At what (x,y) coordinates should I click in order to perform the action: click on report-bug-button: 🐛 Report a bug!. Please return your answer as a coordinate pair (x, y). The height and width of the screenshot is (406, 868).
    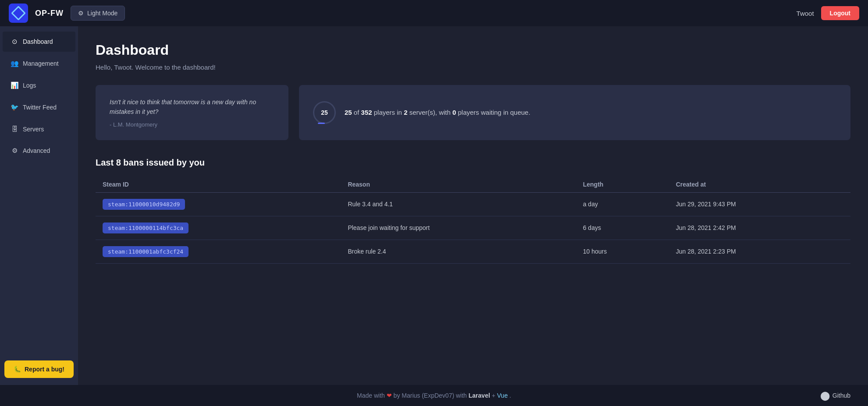
    Looking at the image, I should click on (39, 369).